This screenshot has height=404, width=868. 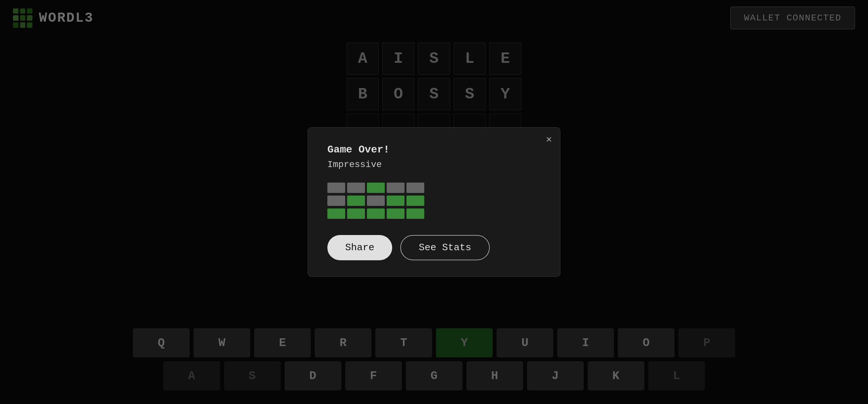 What do you see at coordinates (434, 248) in the screenshot?
I see `modal-buttons: Share See Stats` at bounding box center [434, 248].